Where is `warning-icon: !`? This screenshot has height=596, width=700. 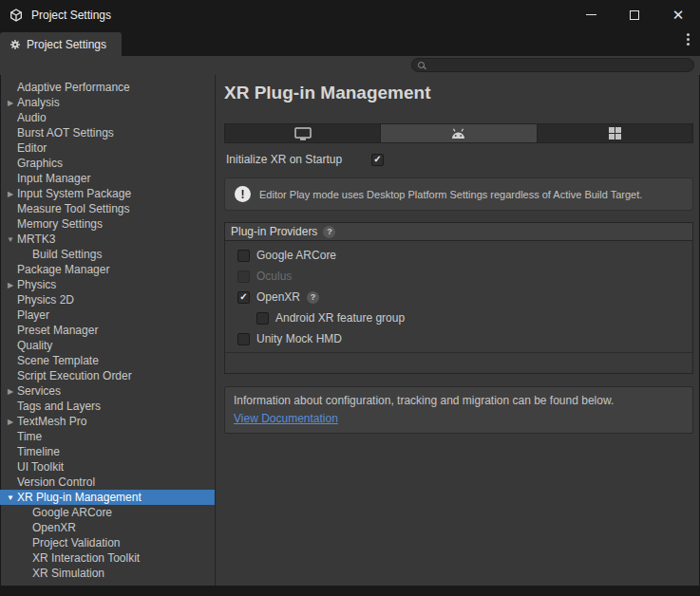
warning-icon: ! is located at coordinates (243, 194).